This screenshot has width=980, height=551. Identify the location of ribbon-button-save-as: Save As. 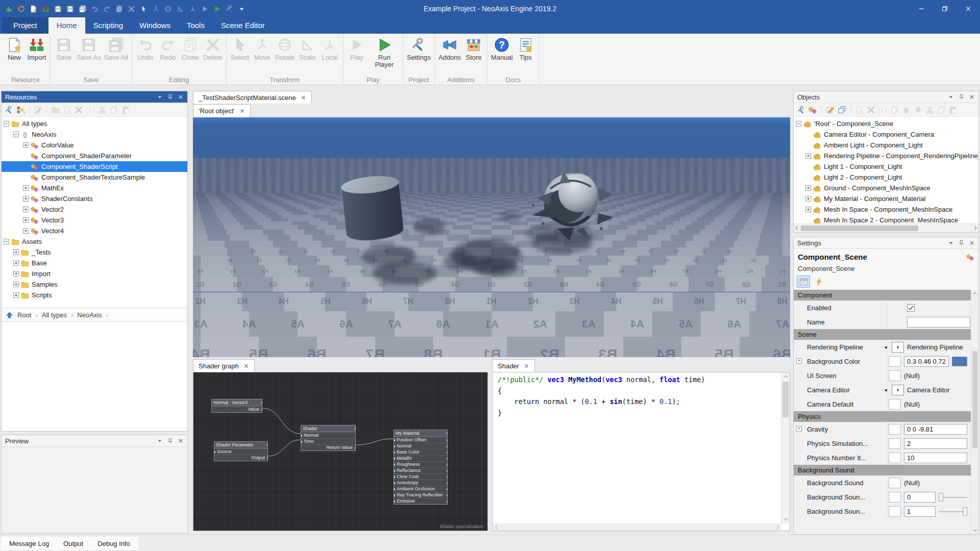
(89, 48).